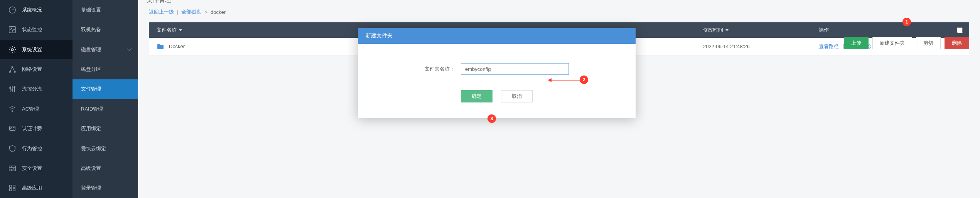 The width and height of the screenshot is (980, 198). I want to click on new-folder-button: 新建文件夹, so click(892, 43).